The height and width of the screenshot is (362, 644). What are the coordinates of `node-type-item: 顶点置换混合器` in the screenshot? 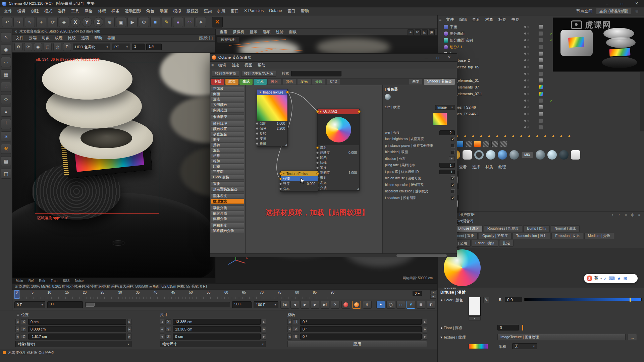 It's located at (227, 189).